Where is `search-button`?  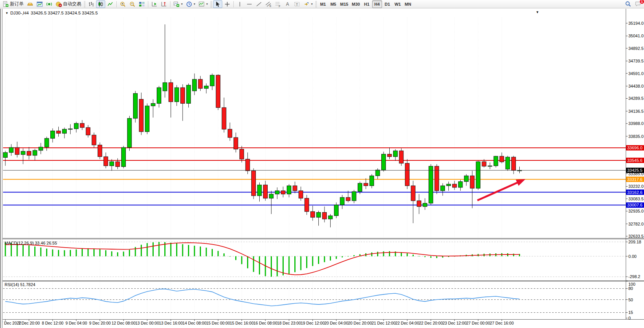 search-button is located at coordinates (628, 4).